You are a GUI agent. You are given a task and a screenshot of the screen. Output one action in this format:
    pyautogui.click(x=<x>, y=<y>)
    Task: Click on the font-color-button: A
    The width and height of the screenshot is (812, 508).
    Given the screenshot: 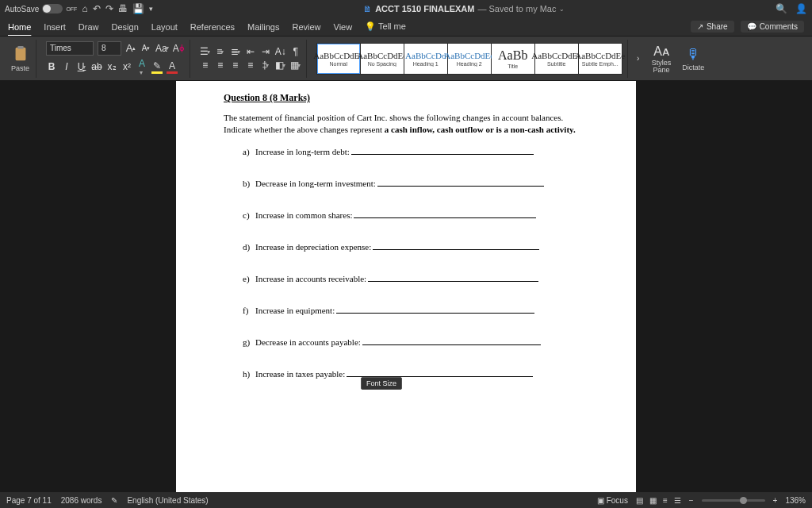 What is the action you would take?
    pyautogui.click(x=172, y=67)
    